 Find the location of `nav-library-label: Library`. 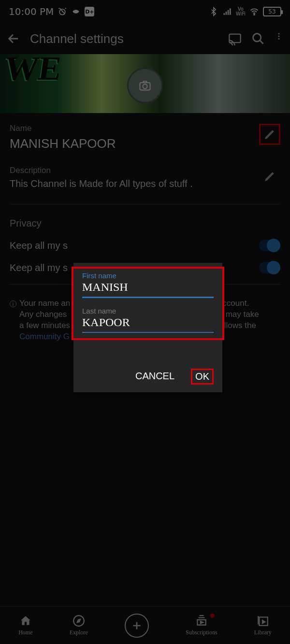

nav-library-label: Library is located at coordinates (263, 633).